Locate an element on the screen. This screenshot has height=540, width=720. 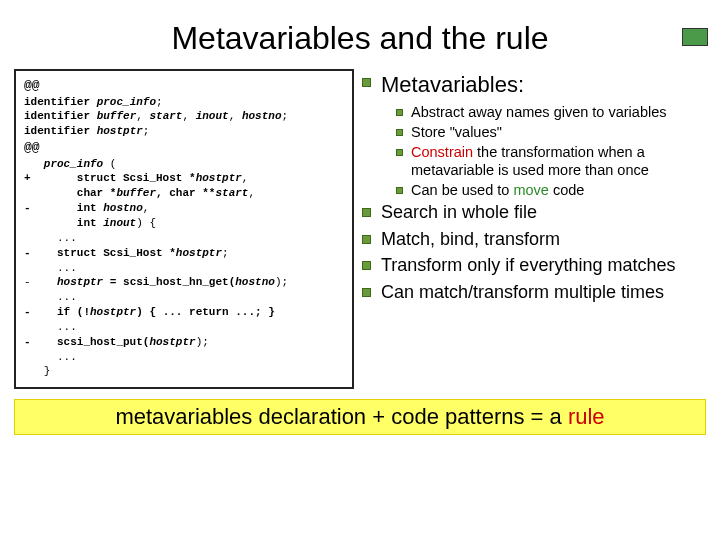
bullet-metavariables: Metavariables: is located at coordinates (534, 85).